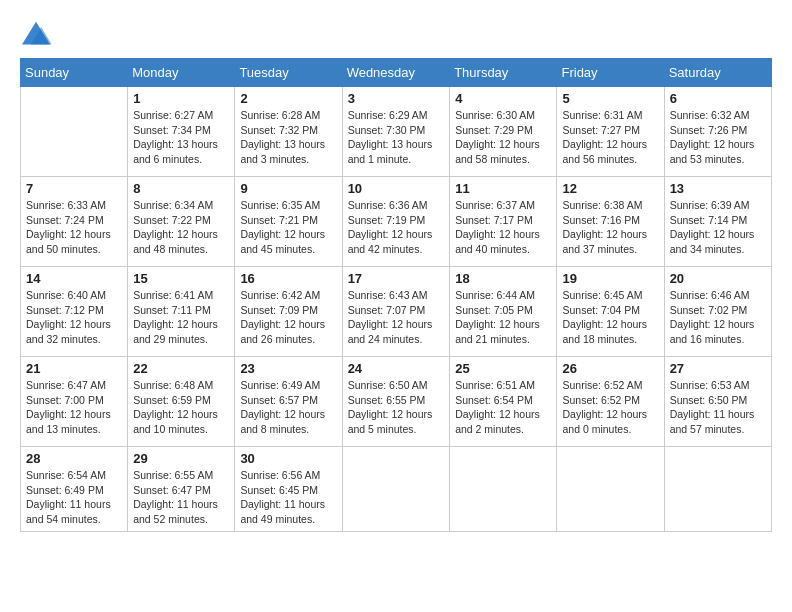  What do you see at coordinates (36, 34) in the screenshot?
I see `logo-icon` at bounding box center [36, 34].